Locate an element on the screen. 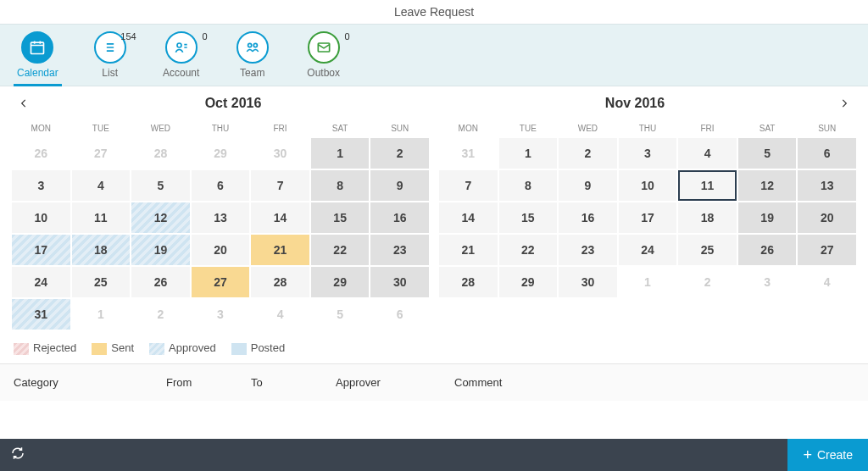 This screenshot has width=868, height=471. tab-outbox: 0 Outbox is located at coordinates (324, 57).